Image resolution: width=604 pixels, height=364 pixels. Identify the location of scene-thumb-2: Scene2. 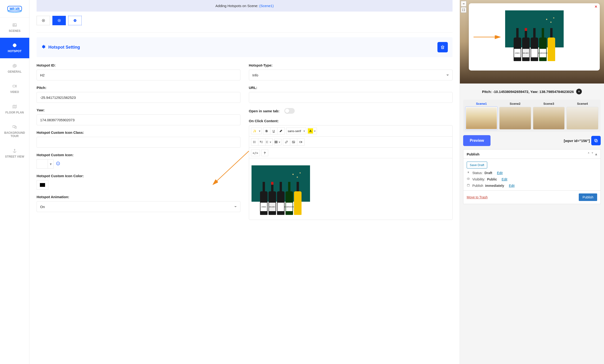
(515, 116).